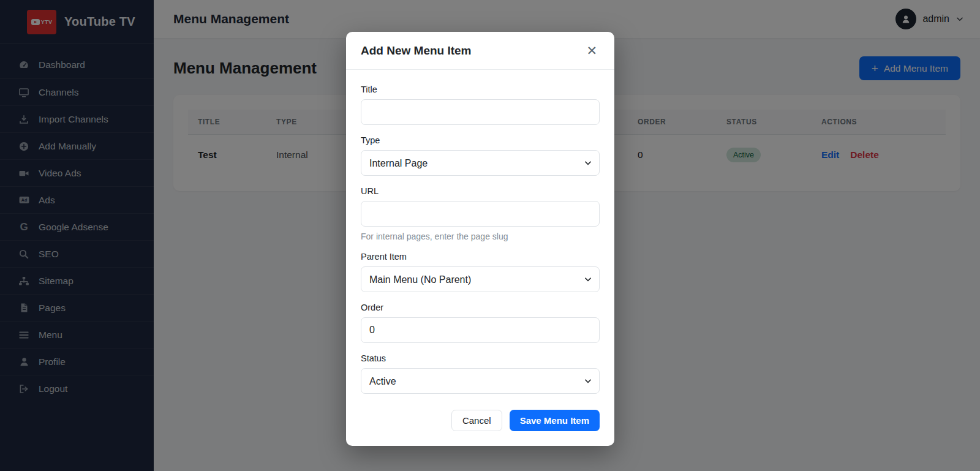  Describe the element at coordinates (480, 89) in the screenshot. I see `title-label: Title` at that location.